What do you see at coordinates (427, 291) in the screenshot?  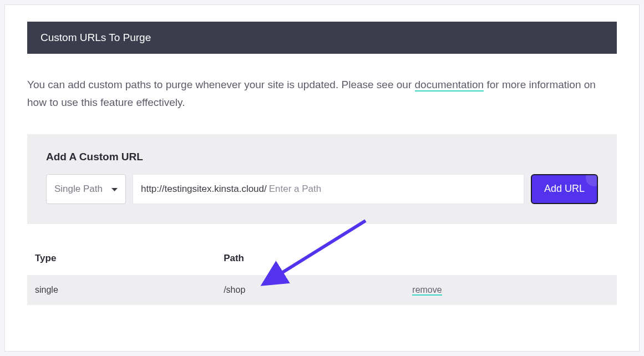 I see `remove-link: remove` at bounding box center [427, 291].